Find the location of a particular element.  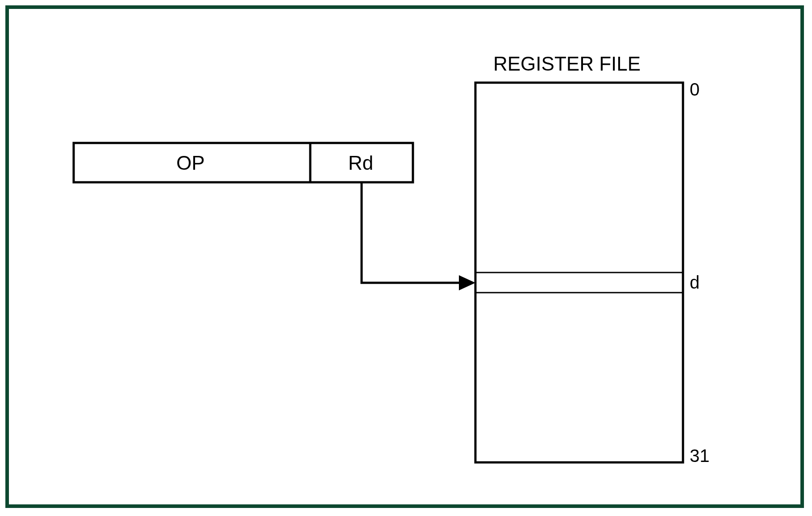

rd-to-register-arrow-line is located at coordinates (413, 232).